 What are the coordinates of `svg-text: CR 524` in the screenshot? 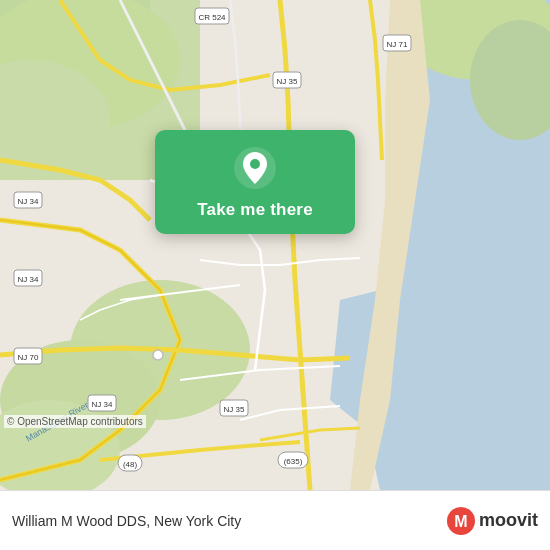 It's located at (212, 18).